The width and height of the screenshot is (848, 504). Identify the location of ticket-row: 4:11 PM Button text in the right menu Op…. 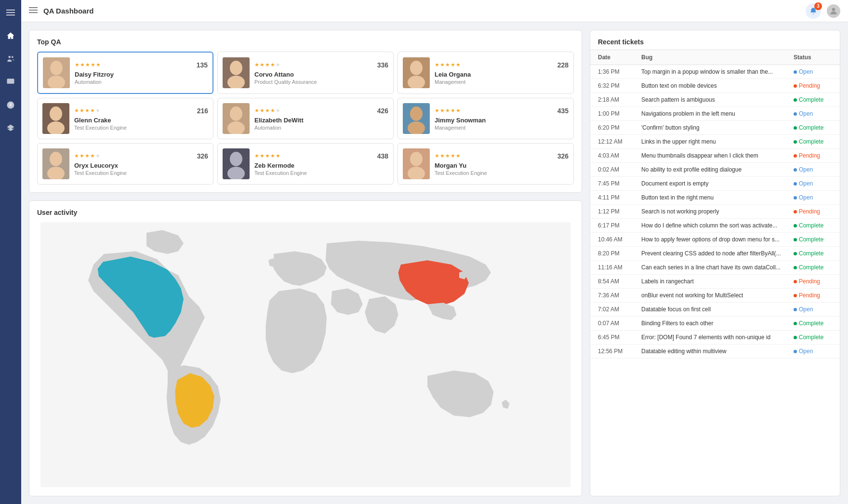
(715, 198).